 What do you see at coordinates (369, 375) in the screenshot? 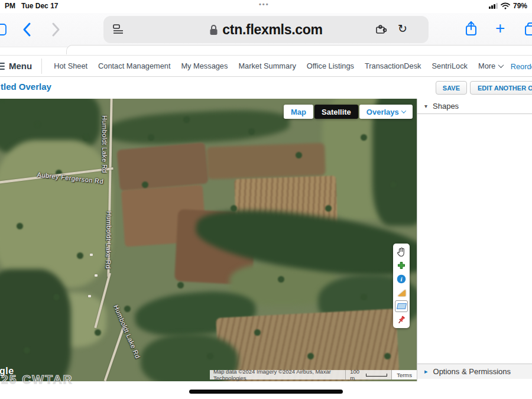
I see `scale-control: 100 m` at bounding box center [369, 375].